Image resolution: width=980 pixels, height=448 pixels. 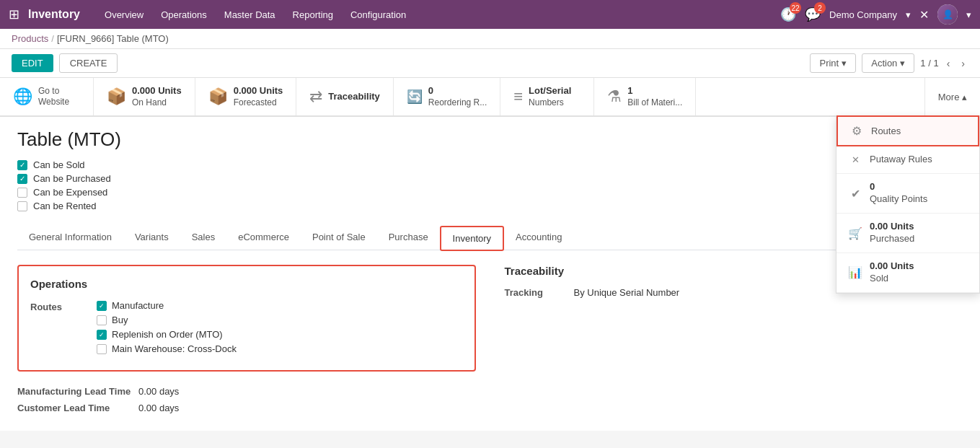 I want to click on on-hand-icon: 📦, so click(x=117, y=97).